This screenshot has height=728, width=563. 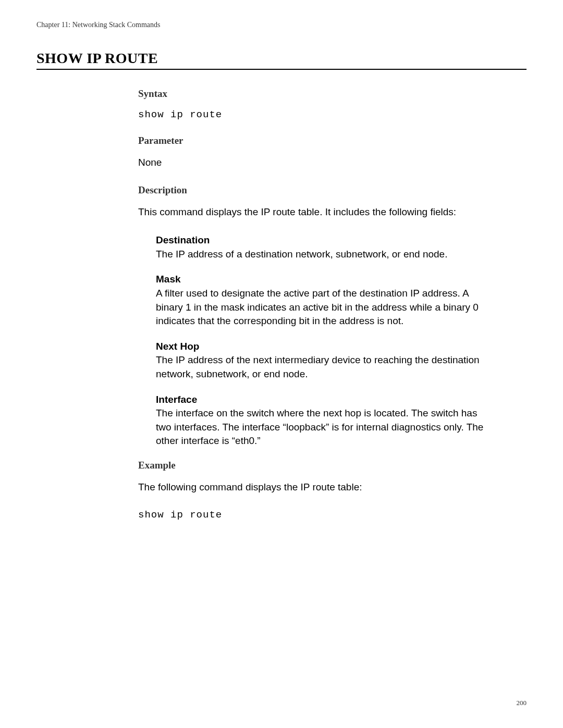 What do you see at coordinates (324, 421) in the screenshot?
I see `field-interface: Interface The interface on the switch wh…` at bounding box center [324, 421].